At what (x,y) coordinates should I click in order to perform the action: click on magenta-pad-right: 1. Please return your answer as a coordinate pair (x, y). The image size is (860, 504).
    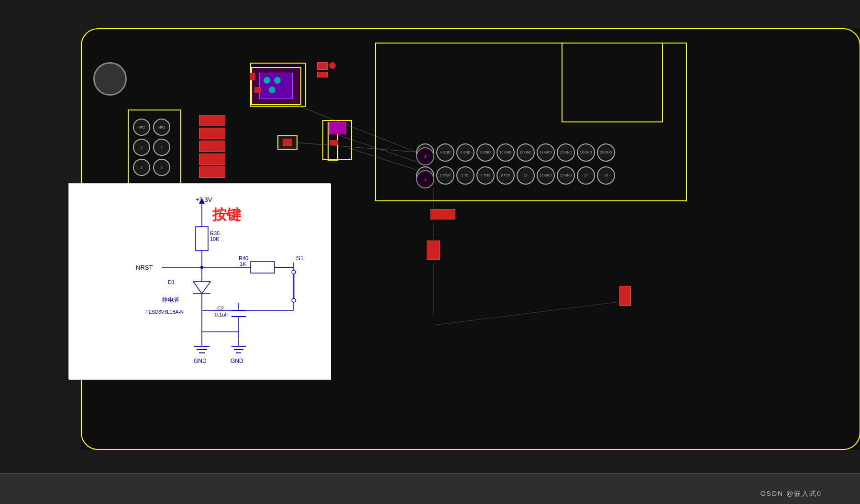
    Looking at the image, I should click on (425, 179).